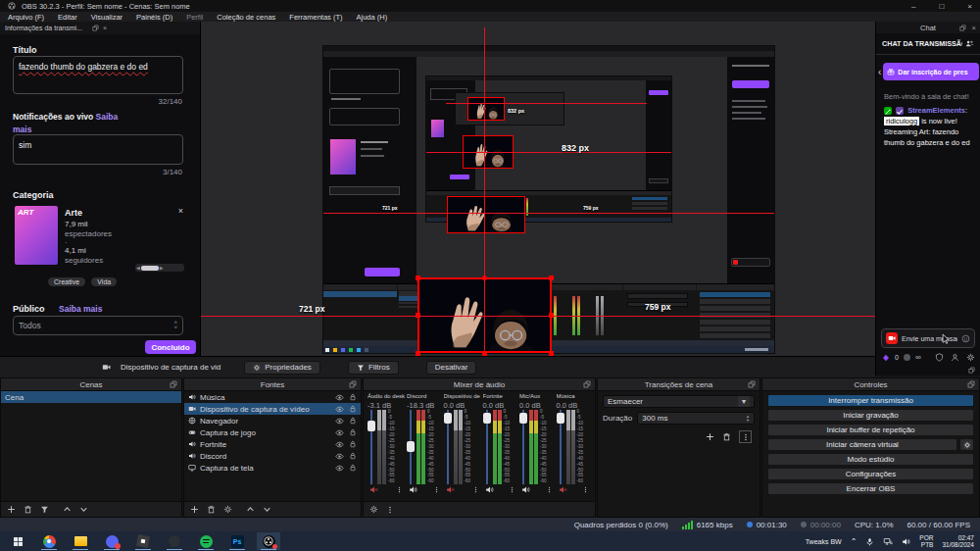 This screenshot has width=980, height=551. I want to click on users-icon, so click(970, 43).